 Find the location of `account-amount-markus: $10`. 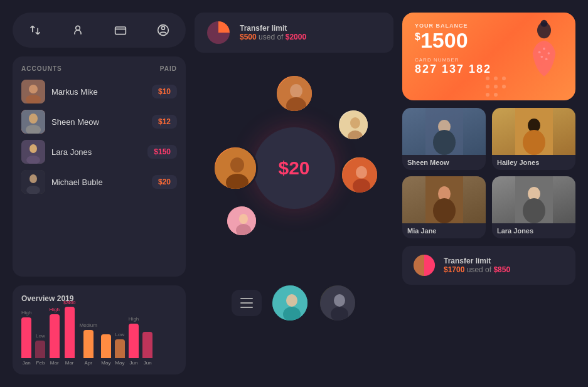

account-amount-markus: $10 is located at coordinates (164, 92).